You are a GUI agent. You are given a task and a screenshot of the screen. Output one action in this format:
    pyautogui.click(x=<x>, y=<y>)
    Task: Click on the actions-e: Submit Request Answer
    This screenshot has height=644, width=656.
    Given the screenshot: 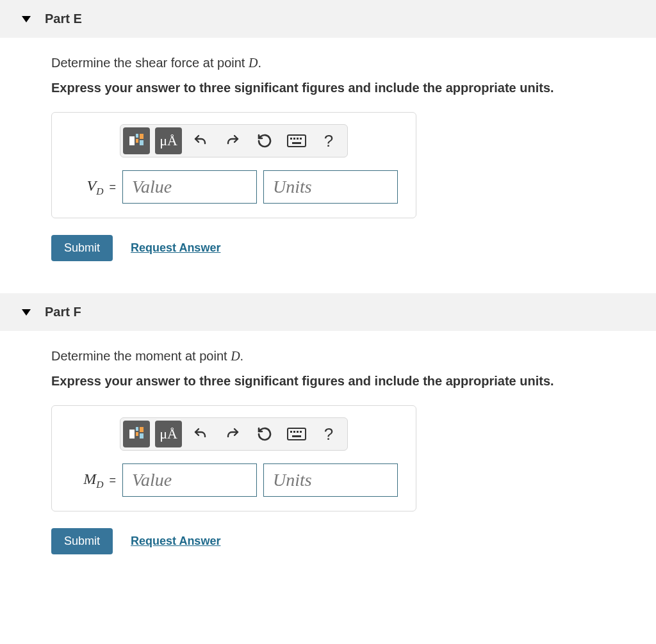 What is the action you would take?
    pyautogui.click(x=347, y=248)
    